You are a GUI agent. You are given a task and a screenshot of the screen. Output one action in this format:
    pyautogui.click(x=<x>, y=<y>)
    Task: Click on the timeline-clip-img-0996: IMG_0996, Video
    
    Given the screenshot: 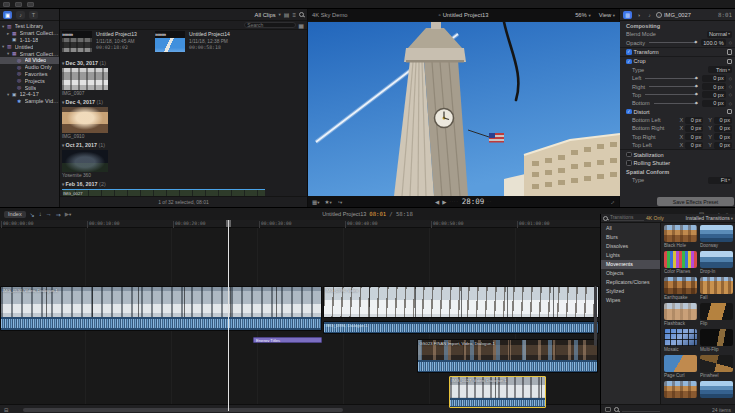 What is the action you would take?
    pyautogui.click(x=461, y=302)
    